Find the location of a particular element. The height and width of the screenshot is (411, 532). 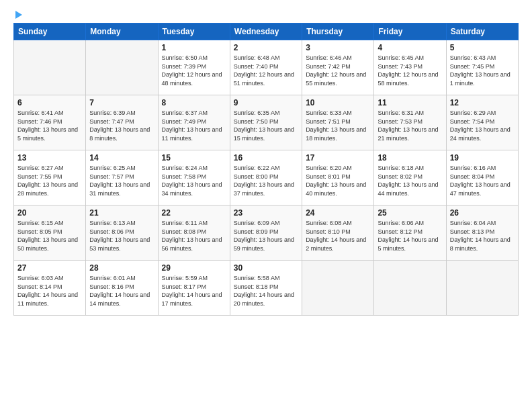

day-cell: 27Sunrise: 6:03 AMSunset: 8:14 PMDayligh… is located at coordinates (50, 288).